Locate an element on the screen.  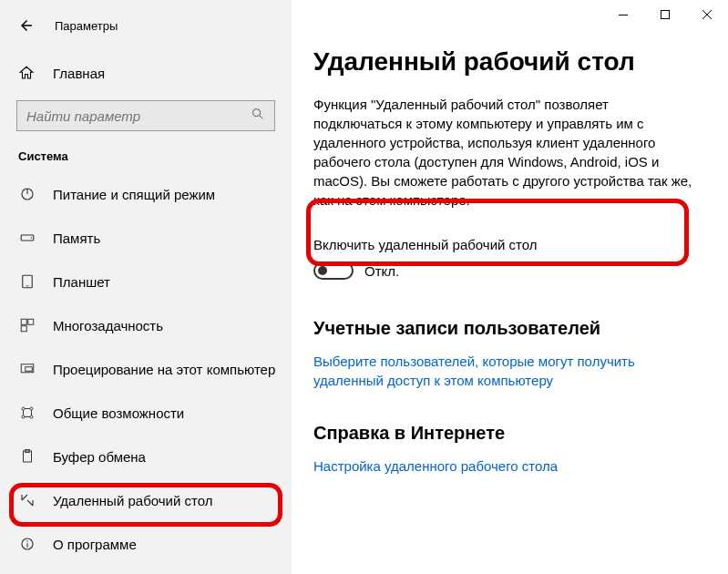
minimize-button is located at coordinates (623, 15).